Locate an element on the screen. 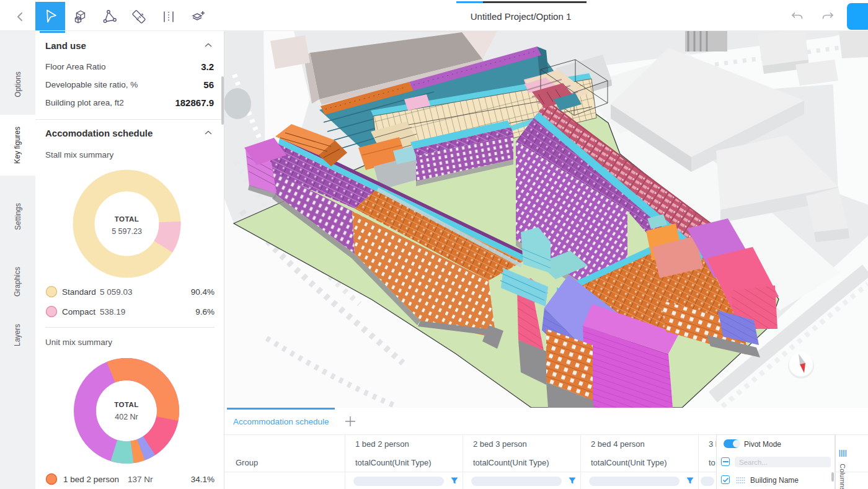 This screenshot has width=868, height=489. svg-text: 538.19 is located at coordinates (113, 312).